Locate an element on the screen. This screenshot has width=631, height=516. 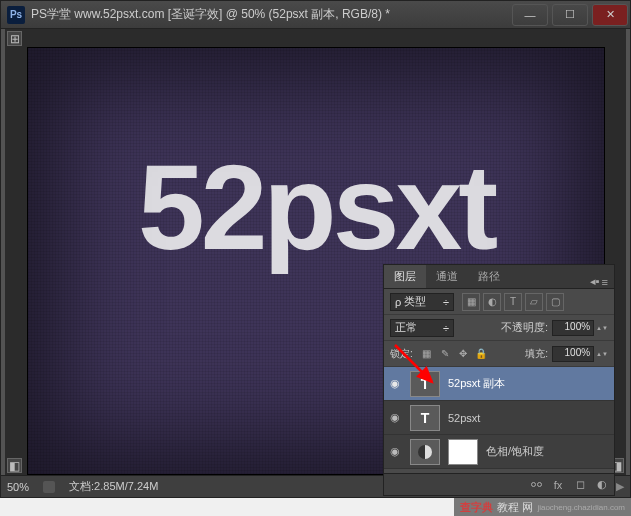
kind-rho: ρ is located at coordinates (398, 302).